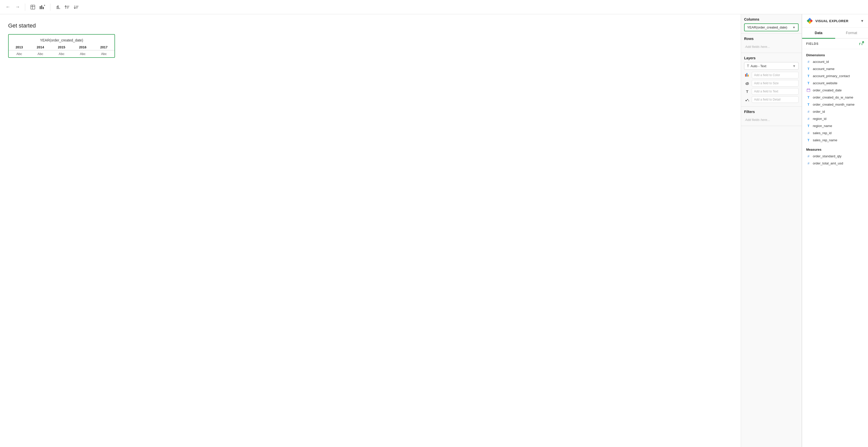 Image resolution: width=868 pixels, height=447 pixels. What do you see at coordinates (747, 99) in the screenshot?
I see `detail-dots-icon` at bounding box center [747, 99].